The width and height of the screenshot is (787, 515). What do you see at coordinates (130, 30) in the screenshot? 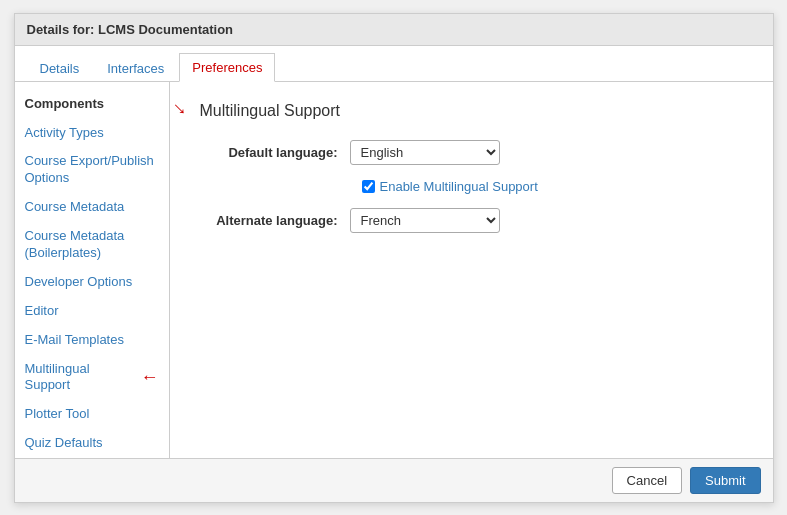
I see `dialog-title: Details for: LCMS Documentation` at bounding box center [130, 30].